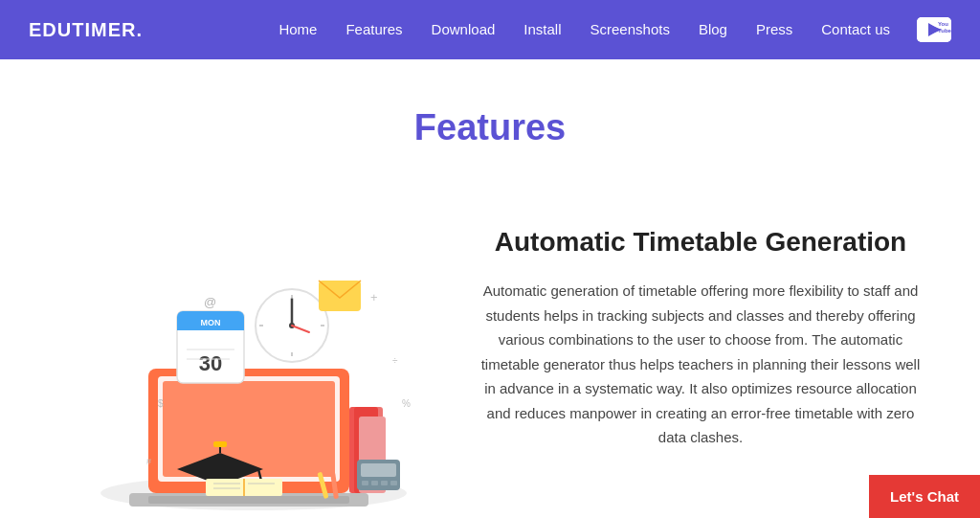 The width and height of the screenshot is (980, 518). Describe the element at coordinates (713, 30) in the screenshot. I see `nav-item-blog: Blog` at that location.